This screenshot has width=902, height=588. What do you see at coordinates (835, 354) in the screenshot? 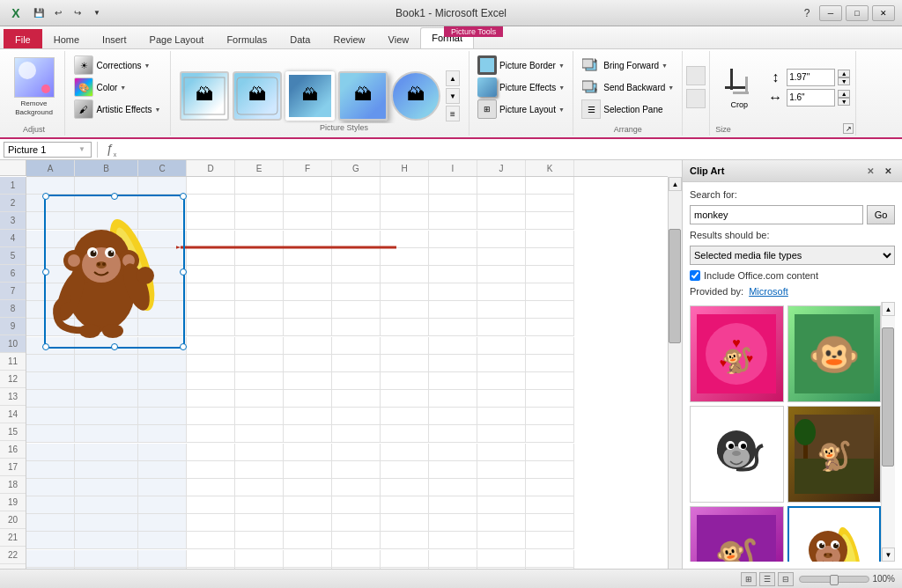
I see `clip-item-2: 🐵` at bounding box center [835, 354].